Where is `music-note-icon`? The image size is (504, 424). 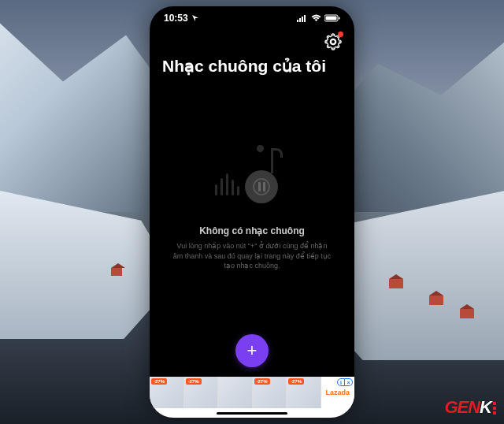 music-note-icon is located at coordinates (261, 187).